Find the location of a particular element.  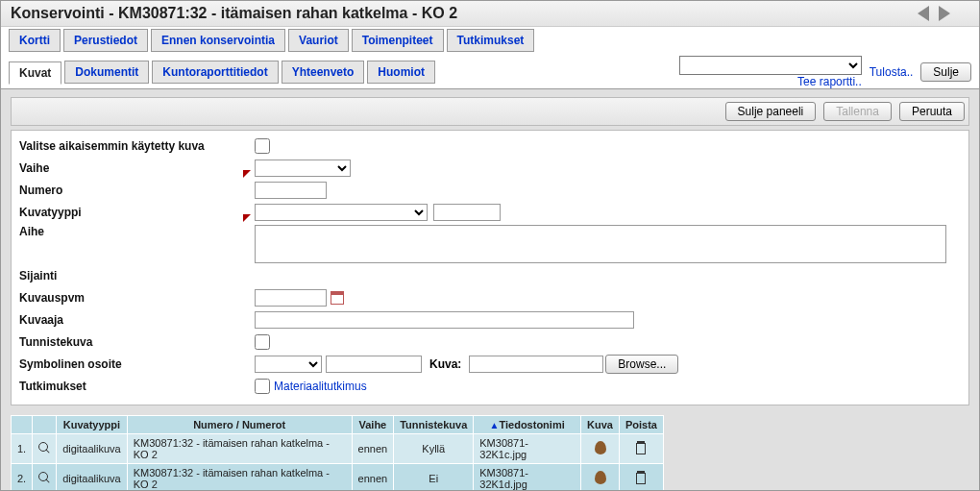

col-tunnistekuva: Tunnistekuva is located at coordinates (434, 425).